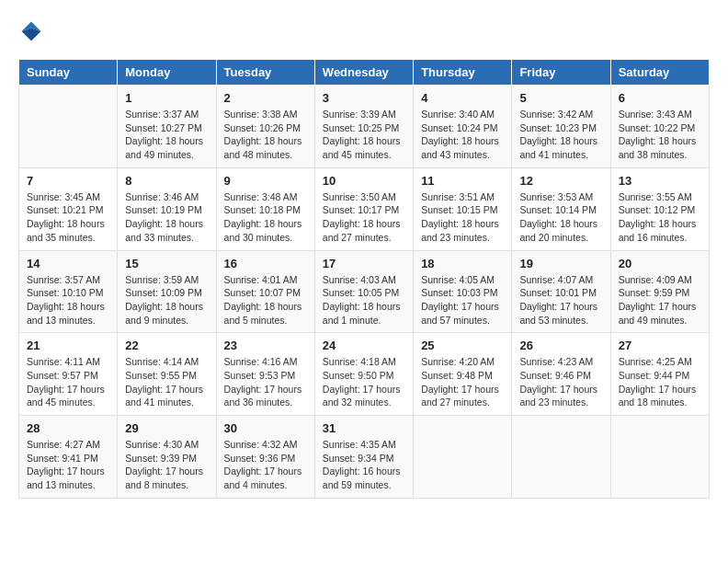  Describe the element at coordinates (561, 263) in the screenshot. I see `day-number: 19` at that location.